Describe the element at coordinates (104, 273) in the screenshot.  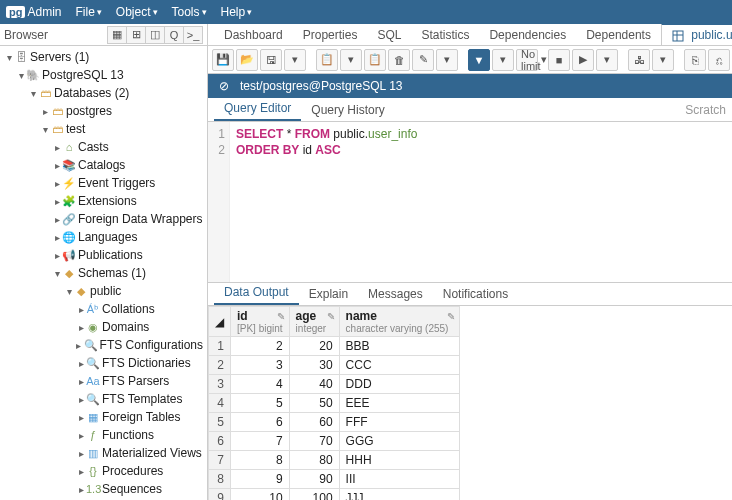
I see `tree-item: ▾◆Schemas (1)` at that location.